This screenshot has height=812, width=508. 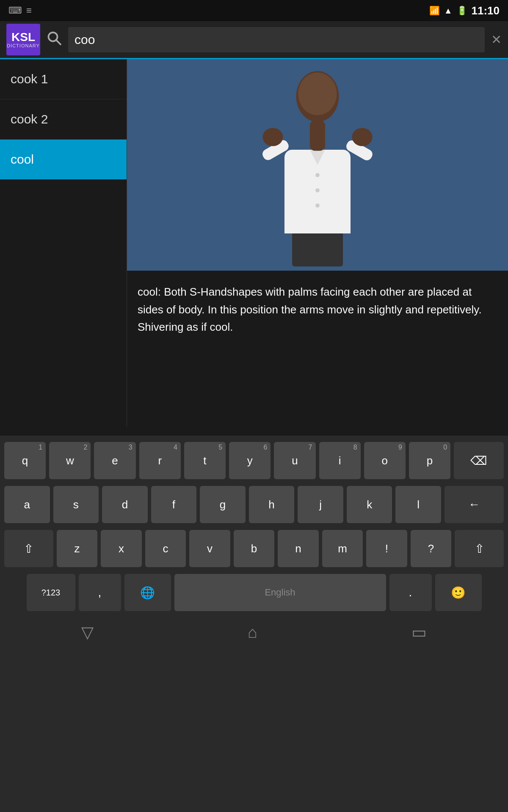 I want to click on key-m: m, so click(x=342, y=549).